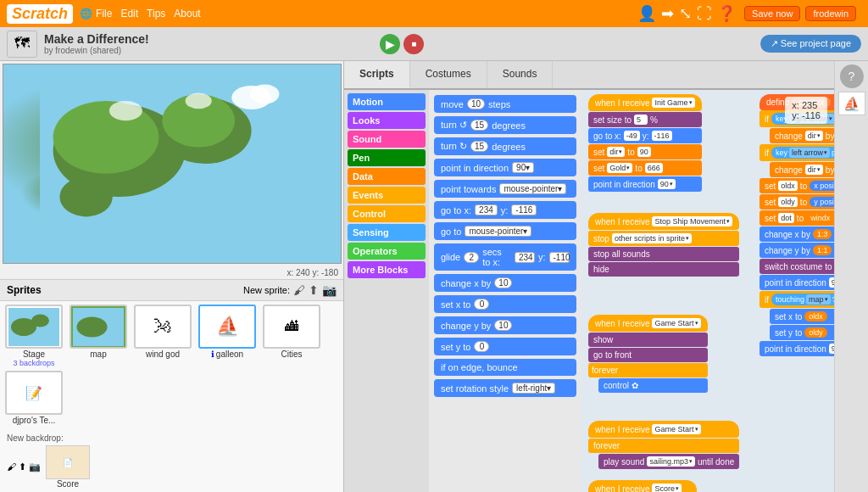 Image resolution: width=868 pixels, height=492 pixels. What do you see at coordinates (34, 398) in the screenshot?
I see `sprite-item-djpro: 📝 djpro's Te...` at bounding box center [34, 398].